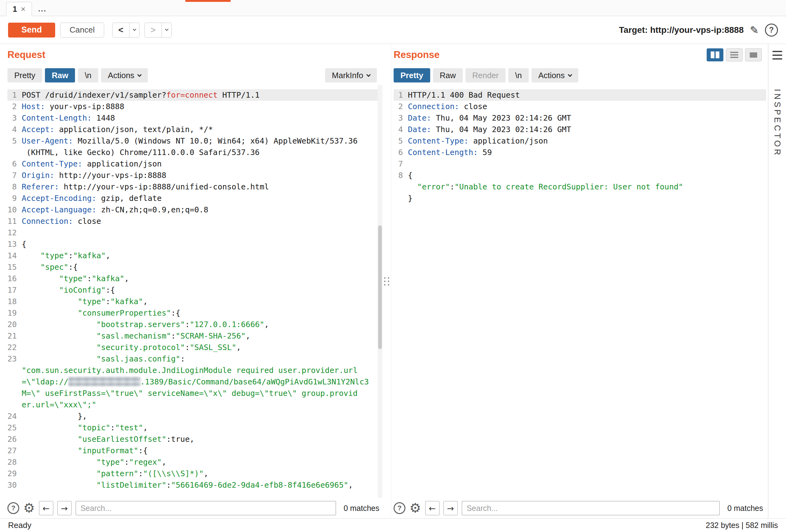 The image size is (786, 532). Describe the element at coordinates (380, 287) in the screenshot. I see `scrollbar-thumb` at that location.